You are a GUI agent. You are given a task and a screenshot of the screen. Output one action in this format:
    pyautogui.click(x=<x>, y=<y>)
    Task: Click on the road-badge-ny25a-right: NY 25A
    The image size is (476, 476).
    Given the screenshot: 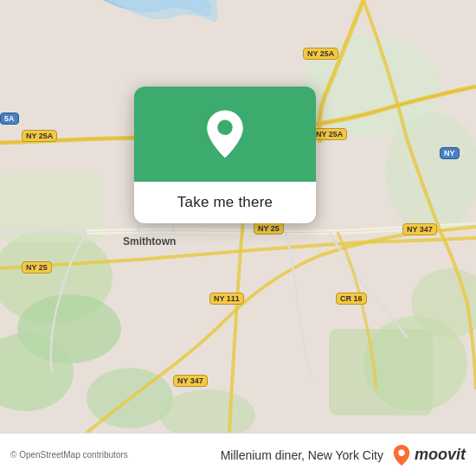 What is the action you would take?
    pyautogui.click(x=329, y=134)
    